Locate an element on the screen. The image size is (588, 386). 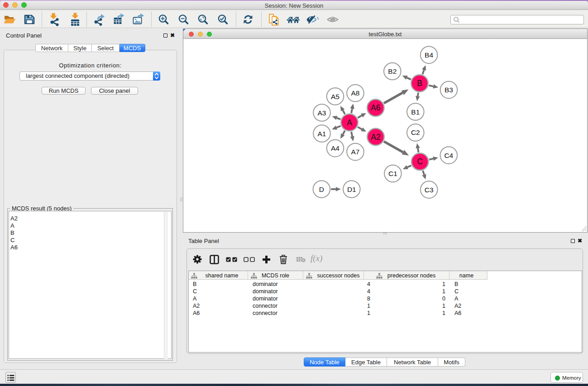
svg-text: C2 is located at coordinates (416, 132).